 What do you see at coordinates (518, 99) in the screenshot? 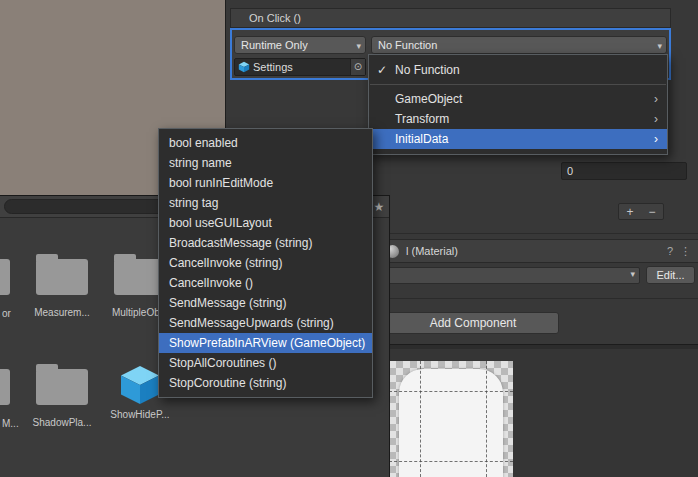
I see `menu-item-gameobject: GameObject ›` at bounding box center [518, 99].